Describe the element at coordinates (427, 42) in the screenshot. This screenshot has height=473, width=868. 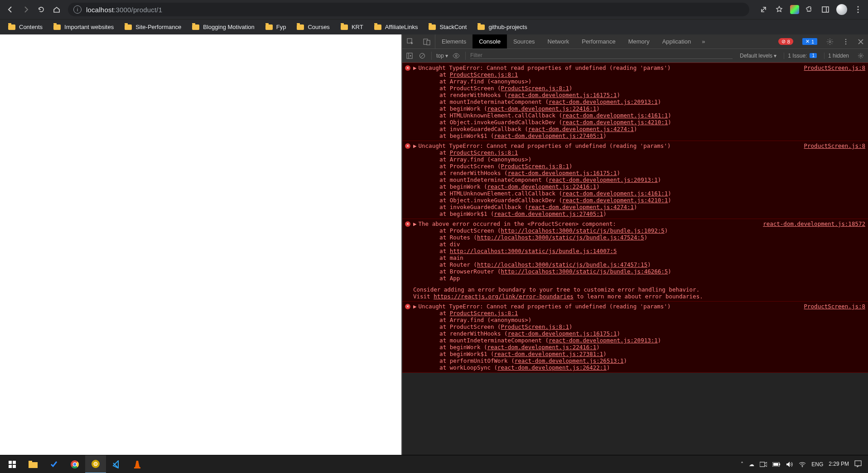
I see `device-toolbar-icon` at that location.